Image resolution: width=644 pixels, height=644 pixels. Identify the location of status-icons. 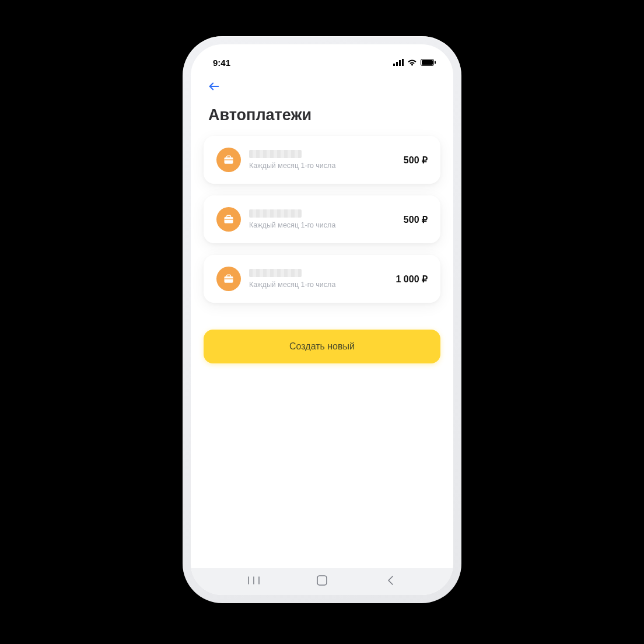
(414, 62).